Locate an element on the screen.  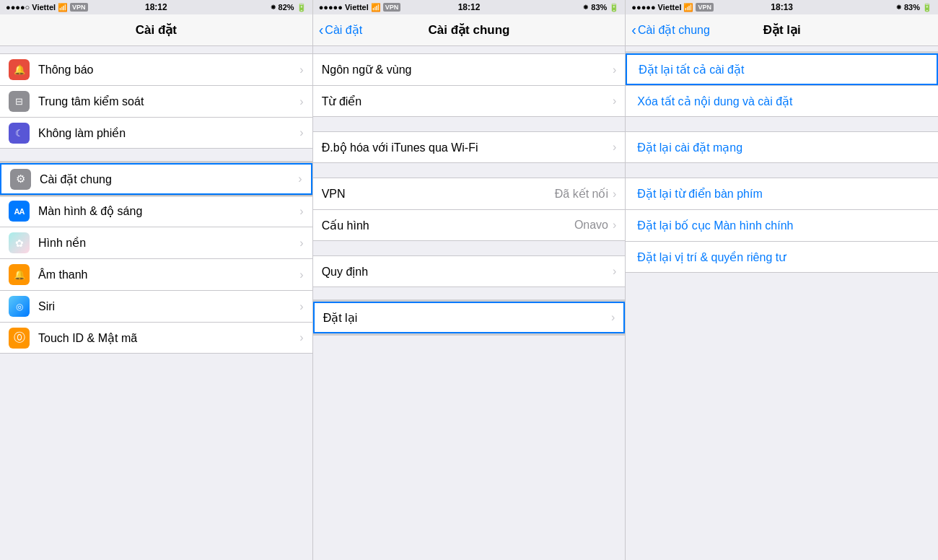
item-value-config: Onavo is located at coordinates (592, 225).